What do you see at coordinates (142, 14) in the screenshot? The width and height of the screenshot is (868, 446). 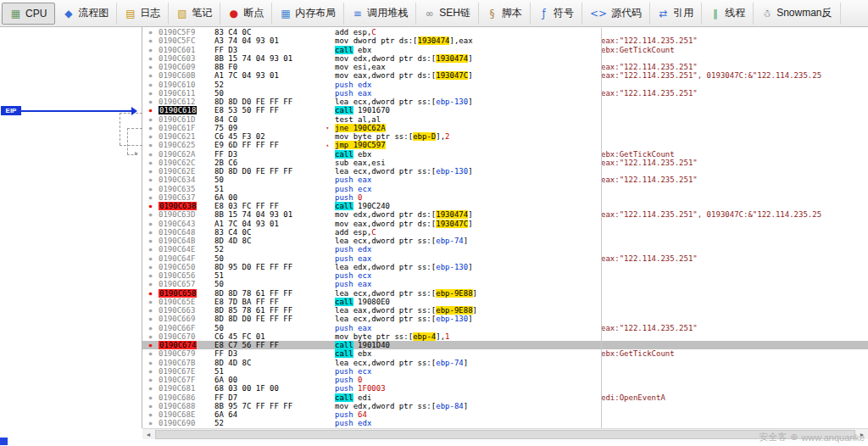 I see `tab-log: ▤日志` at bounding box center [142, 14].